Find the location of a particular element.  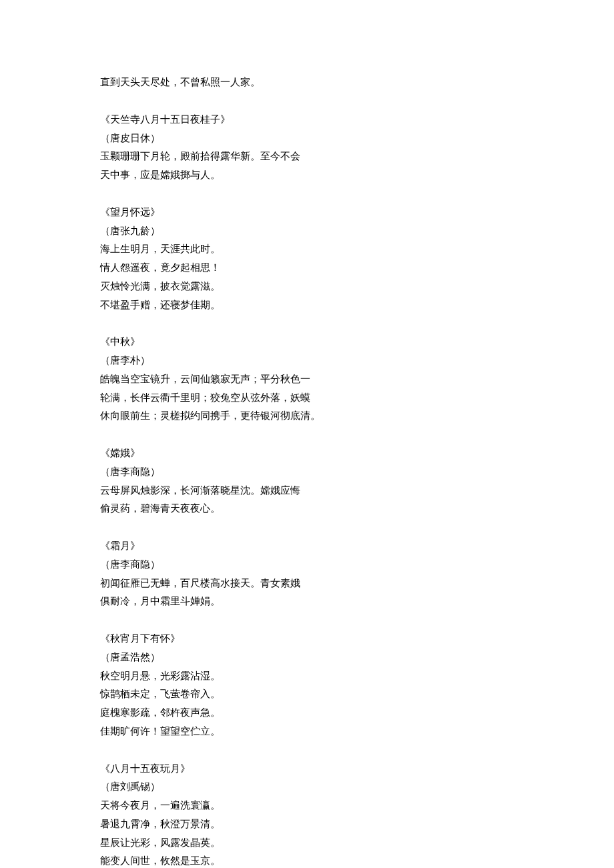

poem-line: 天中事，应是嫦娥掷与人。 is located at coordinates (307, 175).